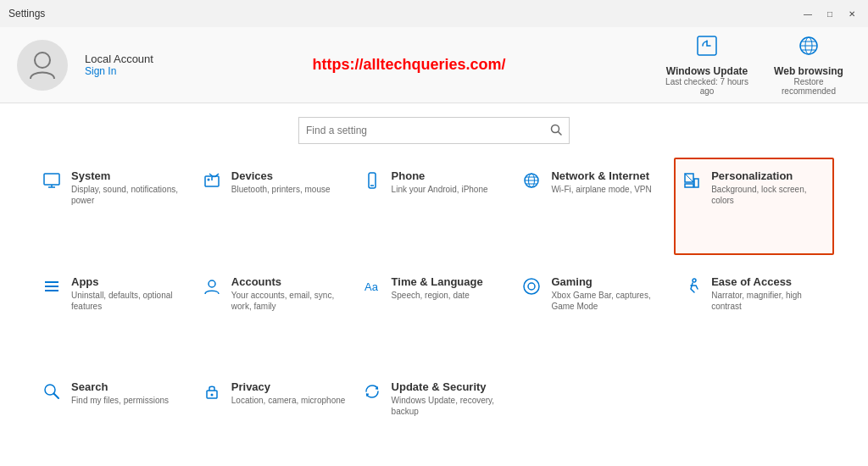 The height and width of the screenshot is (466, 868). Describe the element at coordinates (129, 301) in the screenshot. I see `setting-desc-5: Uninstall, defaults, optional features` at that location.